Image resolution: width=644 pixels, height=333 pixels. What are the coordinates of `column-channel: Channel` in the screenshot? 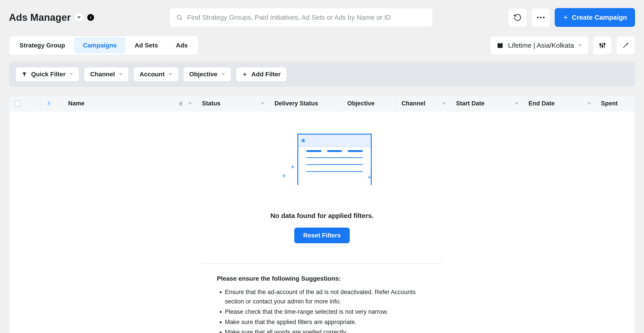 It's located at (424, 104).